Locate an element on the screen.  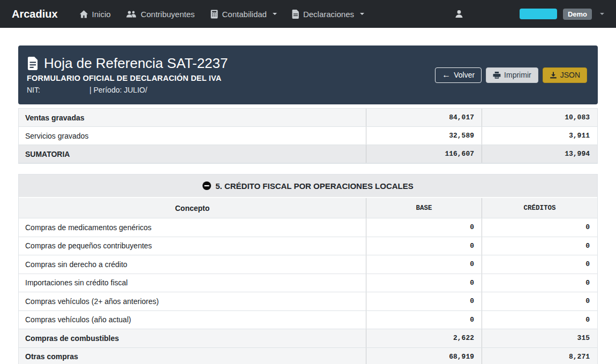
row-label: Compras vehículos (2+ años anteriores) is located at coordinates (192, 301).